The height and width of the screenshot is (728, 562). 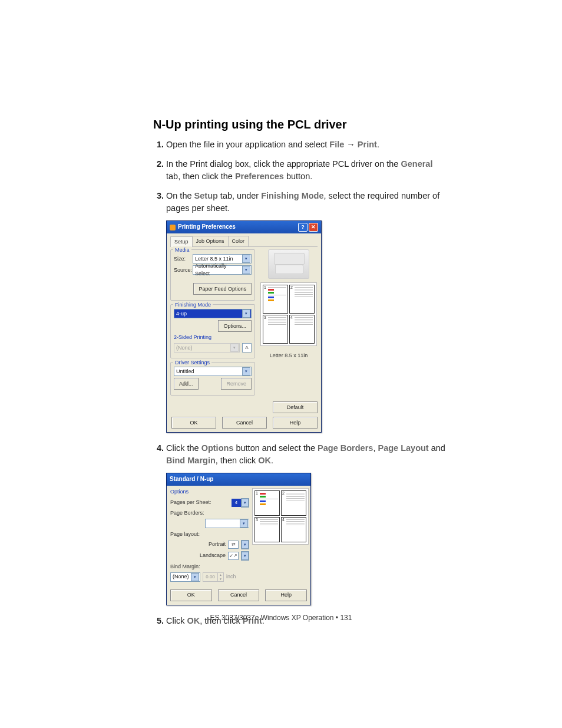 I want to click on bind-margin-dropdown: (None) ▾, so click(x=185, y=577).